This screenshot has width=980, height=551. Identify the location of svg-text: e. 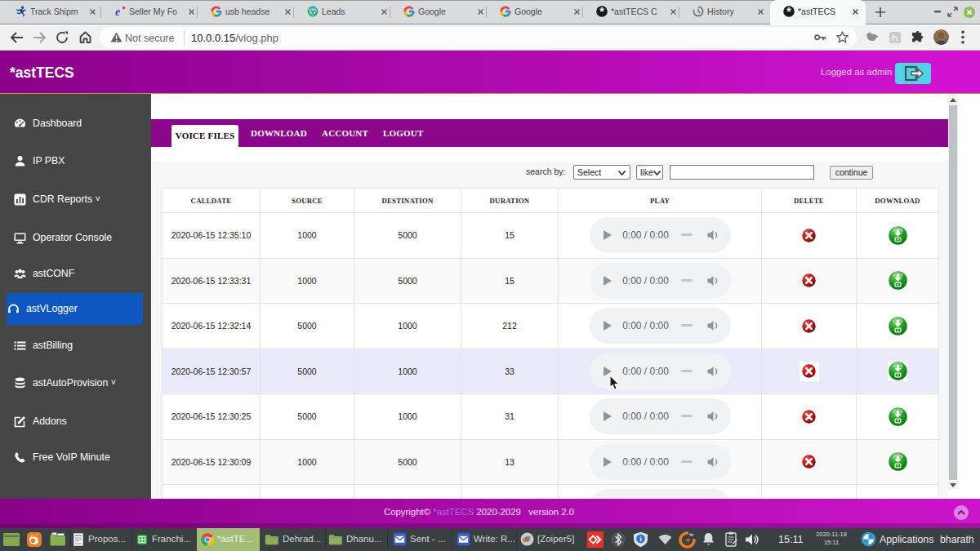
(118, 11).